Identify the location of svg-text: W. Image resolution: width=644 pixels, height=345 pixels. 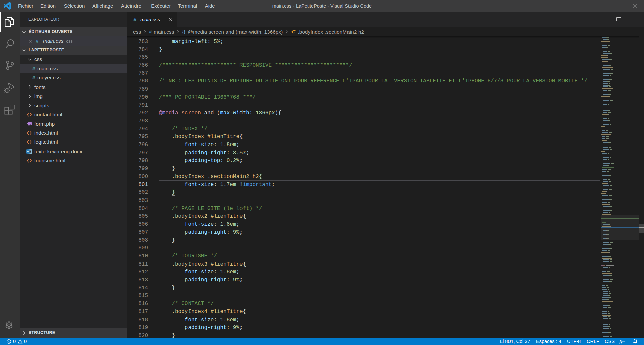
(28, 152).